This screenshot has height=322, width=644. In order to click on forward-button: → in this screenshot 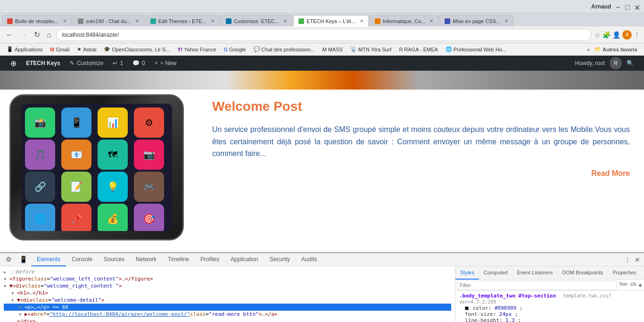, I will do `click(24, 35)`.